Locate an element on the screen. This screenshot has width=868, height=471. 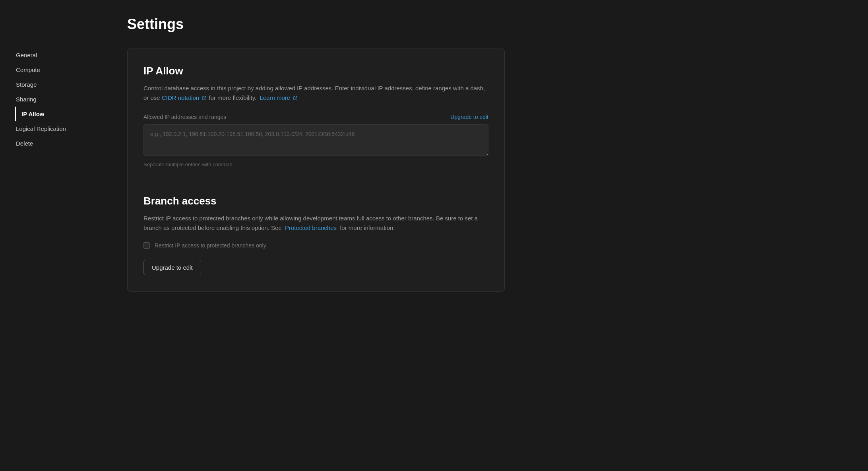
cidr-notation-link: CIDR notation is located at coordinates (185, 98).